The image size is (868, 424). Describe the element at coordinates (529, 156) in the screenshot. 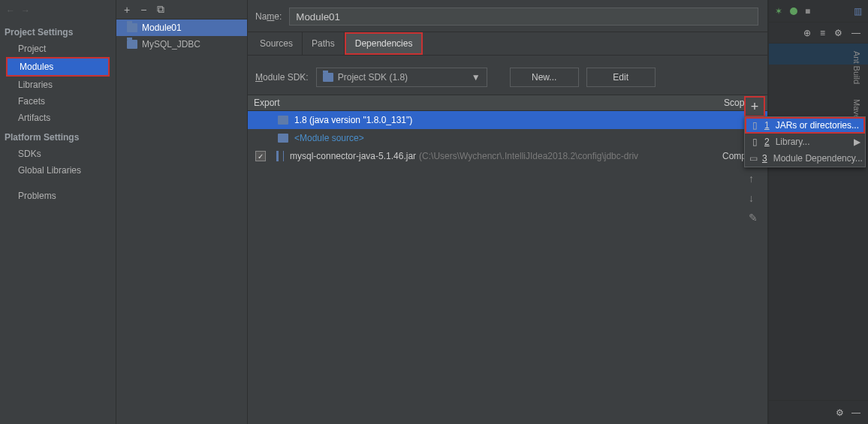

I see `dependency-path: (C:\Users\Wychencr\.IntelliJIdea2018.2\c…` at that location.